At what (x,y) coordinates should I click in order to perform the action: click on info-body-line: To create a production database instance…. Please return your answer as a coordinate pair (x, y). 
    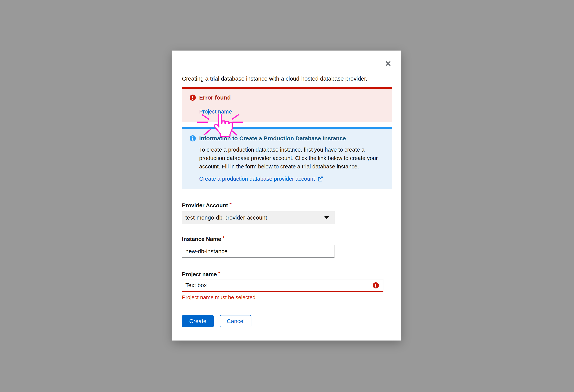
    Looking at the image, I should click on (292, 150).